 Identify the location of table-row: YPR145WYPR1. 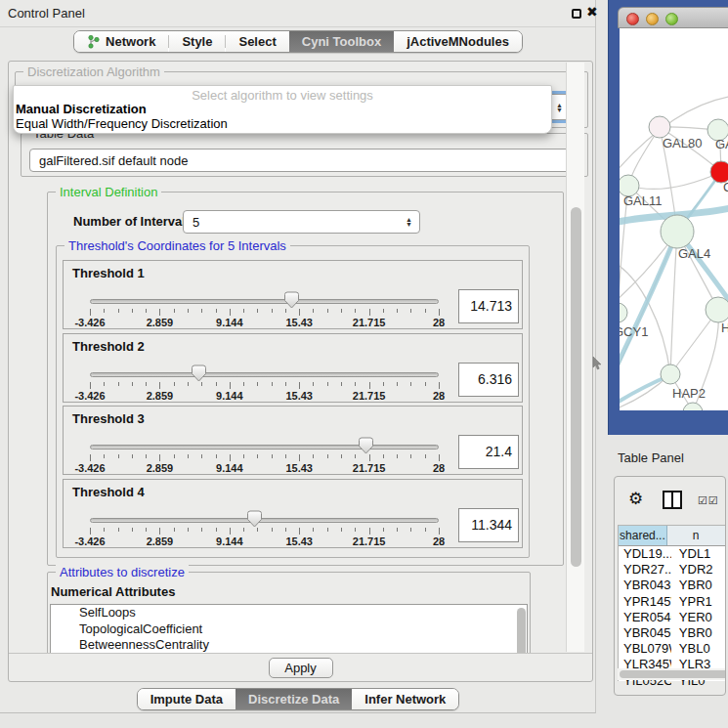
(672, 602).